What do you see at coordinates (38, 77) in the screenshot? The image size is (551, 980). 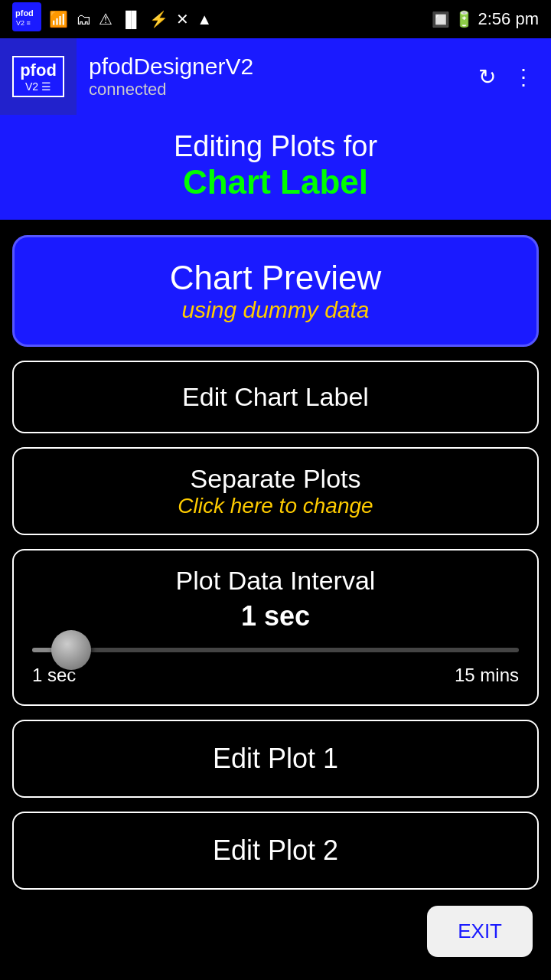 I see `logo-box: pfod V2 ☰` at bounding box center [38, 77].